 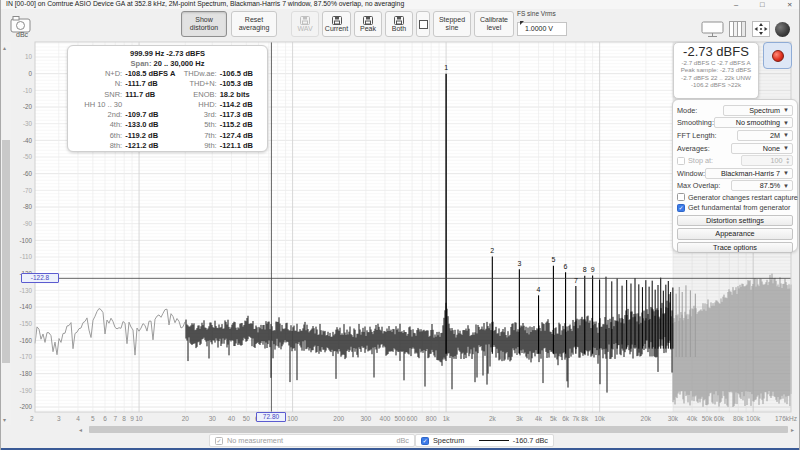 What do you see at coordinates (219, 441) in the screenshot?
I see `no-measurement-checkbox: ✓` at bounding box center [219, 441].